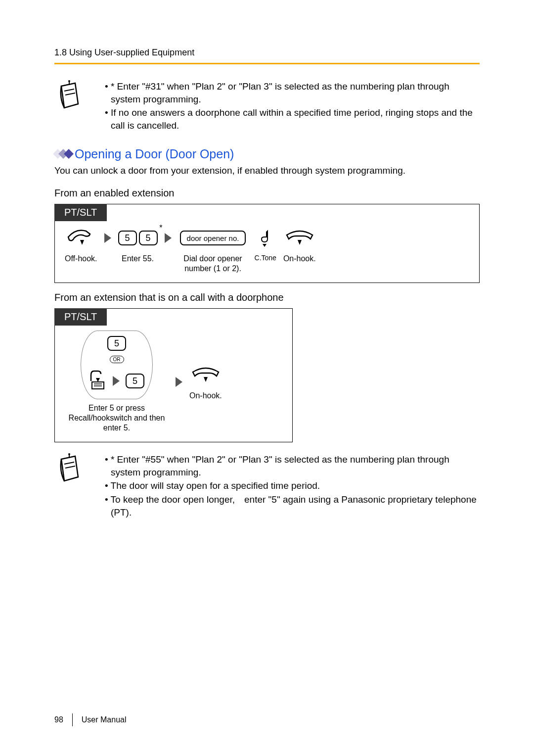 This screenshot has height=756, width=534. Describe the element at coordinates (117, 418) in the screenshot. I see `proc2-step1-label: Enter 5 or press Recall/hookswitch and t…` at that location.